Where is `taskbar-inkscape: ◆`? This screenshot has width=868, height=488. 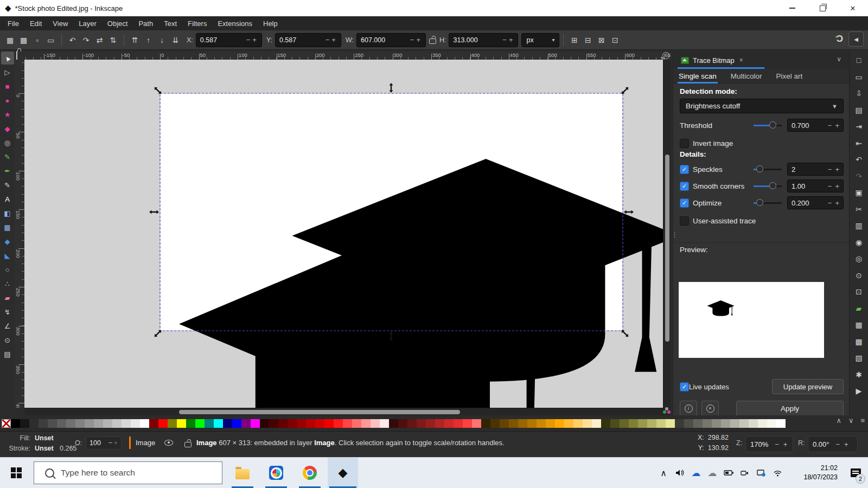 taskbar-inkscape: ◆ is located at coordinates (343, 473).